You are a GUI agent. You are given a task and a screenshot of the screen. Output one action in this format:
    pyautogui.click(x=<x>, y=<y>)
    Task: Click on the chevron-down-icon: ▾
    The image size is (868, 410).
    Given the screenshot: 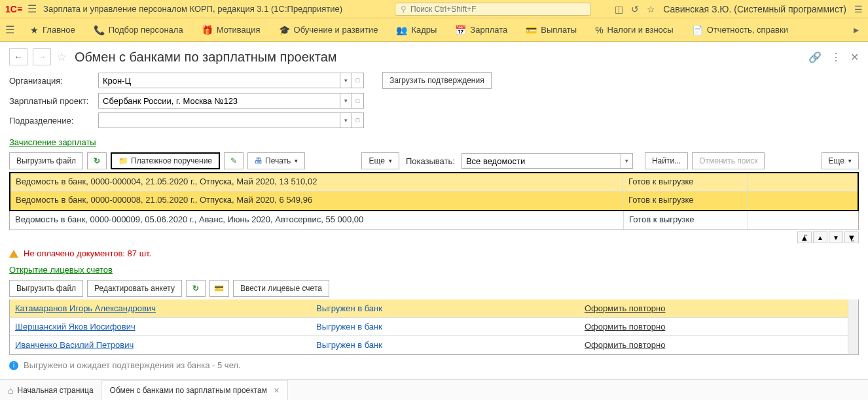 What is the action you would take?
    pyautogui.click(x=296, y=161)
    